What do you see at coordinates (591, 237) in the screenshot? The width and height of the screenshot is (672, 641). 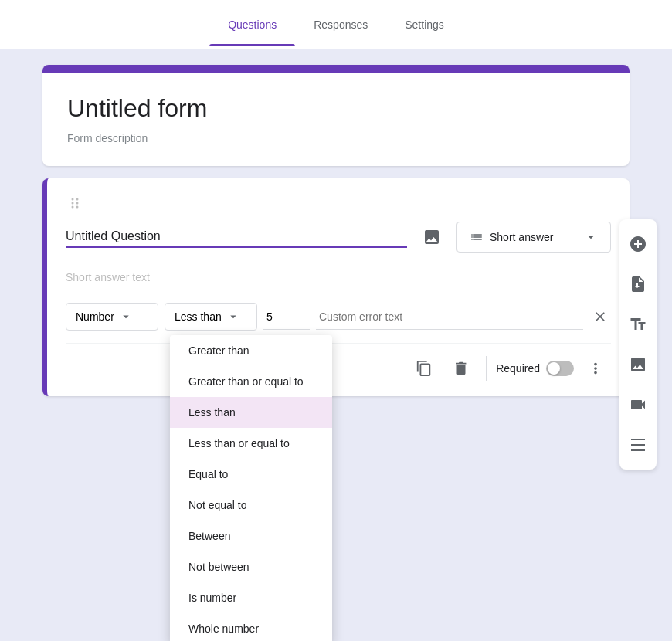 I see `dropdown-arrow-icon` at bounding box center [591, 237].